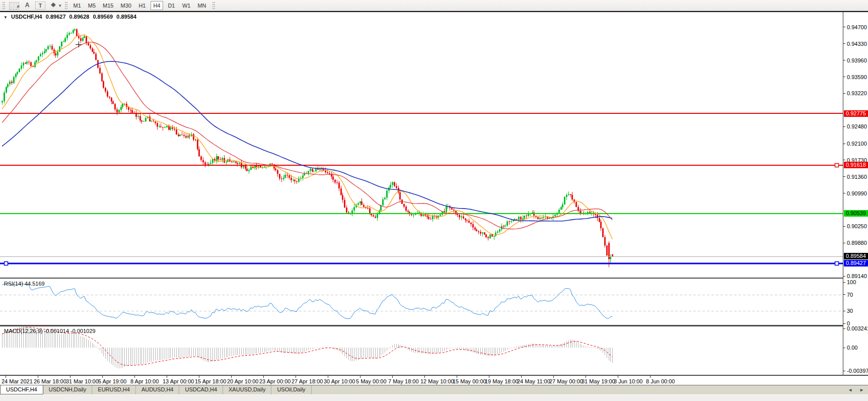 This screenshot has height=401, width=868. What do you see at coordinates (83, 381) in the screenshot?
I see `time-tick-label: 31 Mar 10:00` at bounding box center [83, 381].